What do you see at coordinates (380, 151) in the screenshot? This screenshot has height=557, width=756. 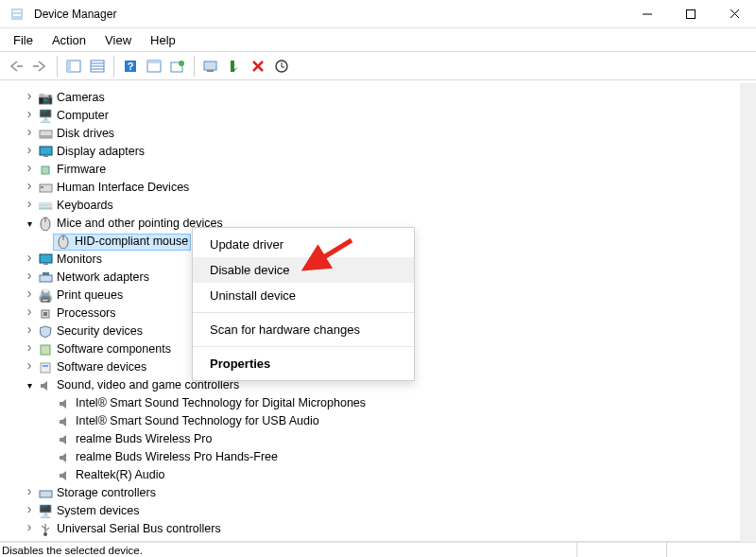 I see `tree-item-display: Display adapters` at bounding box center [380, 151].